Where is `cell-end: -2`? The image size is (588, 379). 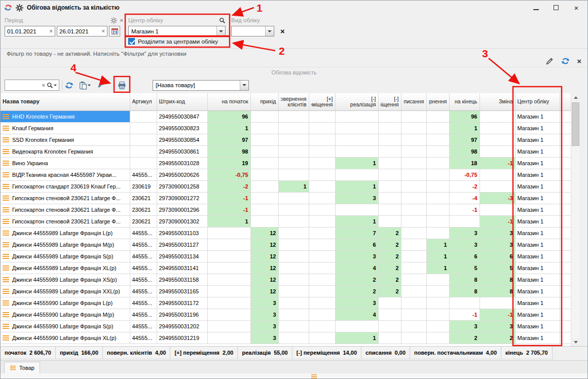 cell-end: -2 is located at coordinates (464, 186).